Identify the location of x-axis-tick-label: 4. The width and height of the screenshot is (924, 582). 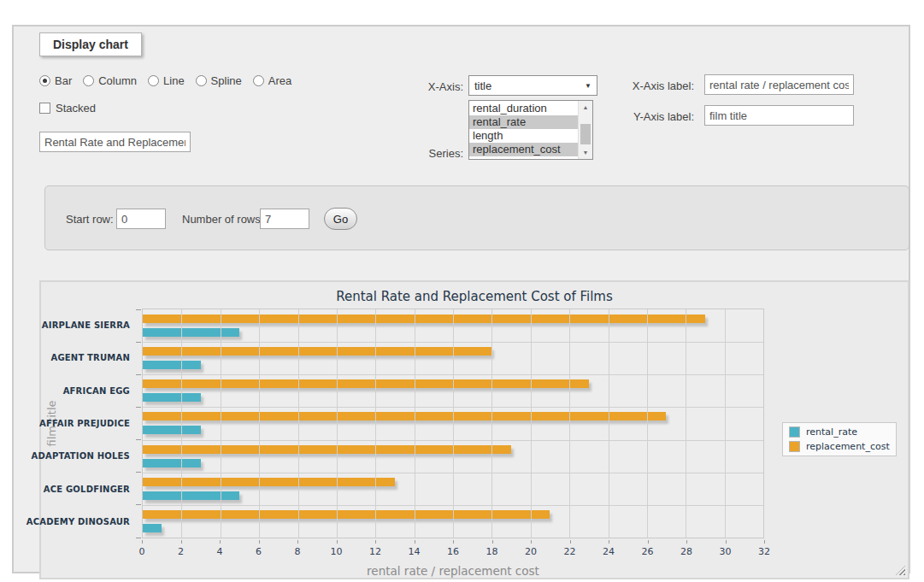
(221, 552).